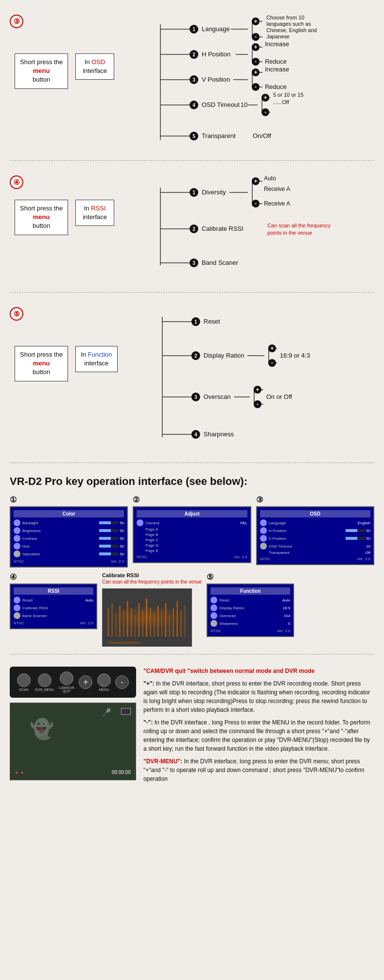 This screenshot has width=384, height=980. I want to click on screenshots-title: VR-D2 Pro key operation interface (see b…, so click(192, 481).